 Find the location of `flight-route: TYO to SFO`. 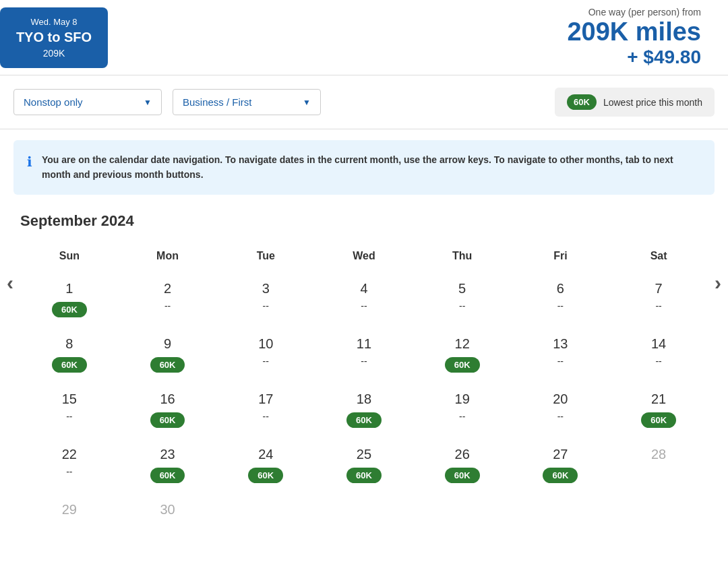

flight-route: TYO to SFO is located at coordinates (54, 38).